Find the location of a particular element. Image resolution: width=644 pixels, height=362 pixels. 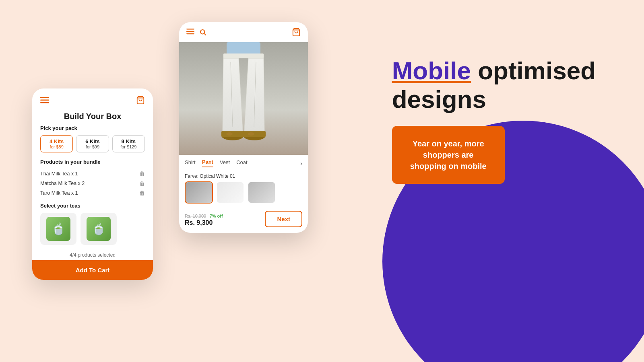

kit-4-price: for $89 is located at coordinates (56, 147).